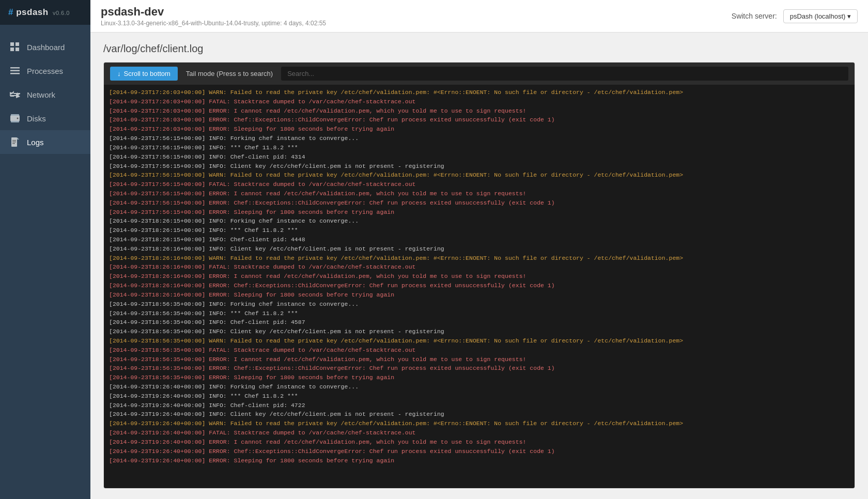 This screenshot has height=499, width=868. What do you see at coordinates (479, 350) in the screenshot?
I see `log-line: [2014-09-23T18:56:35+00:00] FATAL: Stack…` at bounding box center [479, 350].